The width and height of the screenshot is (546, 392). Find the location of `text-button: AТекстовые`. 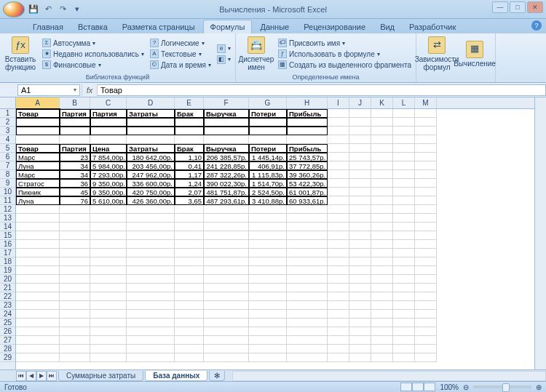

text-button: AТекстовые is located at coordinates (181, 54).